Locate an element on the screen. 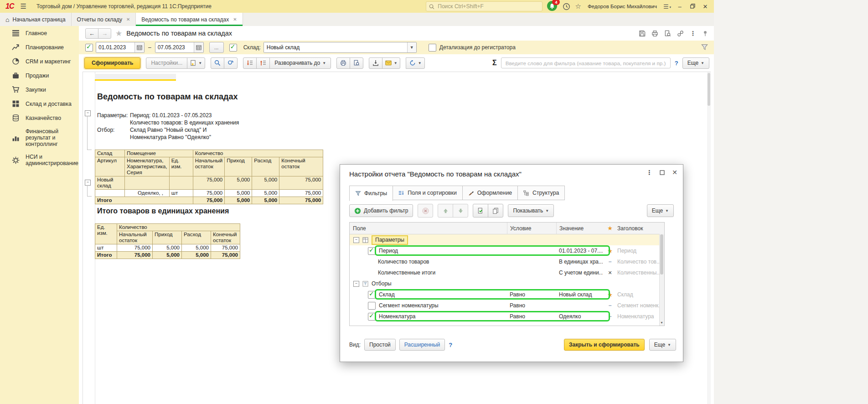 Image resolution: width=868 pixels, height=404 pixels. header-cell: Количество тов... is located at coordinates (641, 262).